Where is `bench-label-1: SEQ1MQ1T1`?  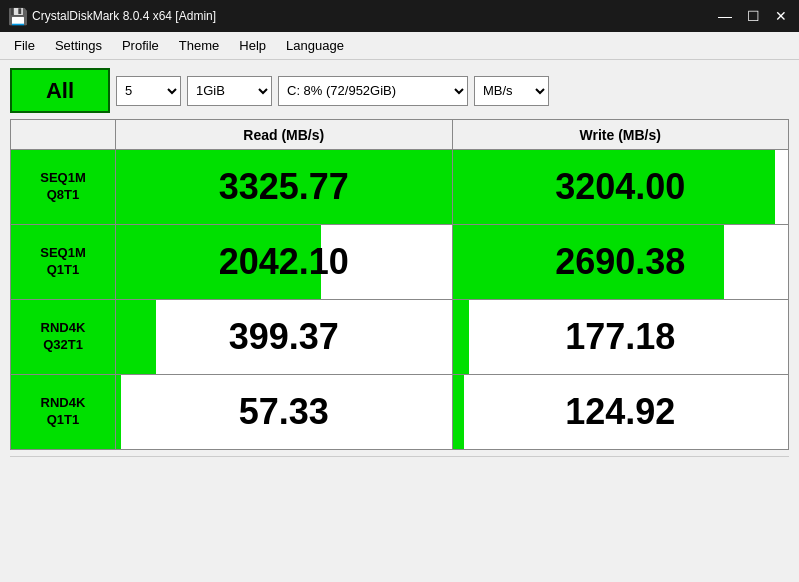
bench-label-1: SEQ1MQ1T1 is located at coordinates (64, 262).